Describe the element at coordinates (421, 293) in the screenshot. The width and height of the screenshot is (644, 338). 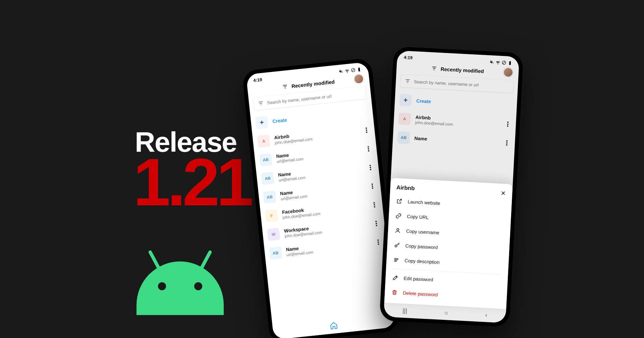
I see `delete-label: Delete password` at that location.